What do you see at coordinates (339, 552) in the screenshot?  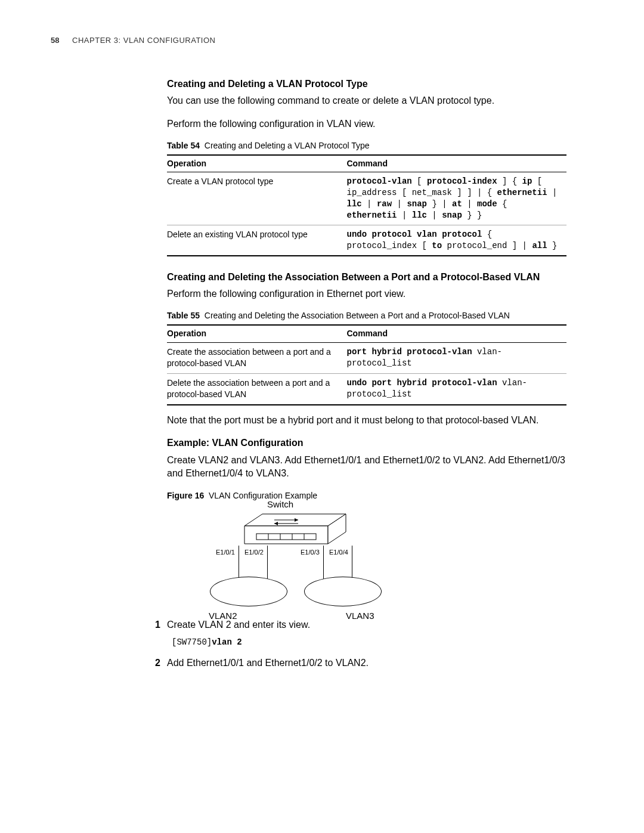 I see `port-label-4: E1/0/4` at bounding box center [339, 552].